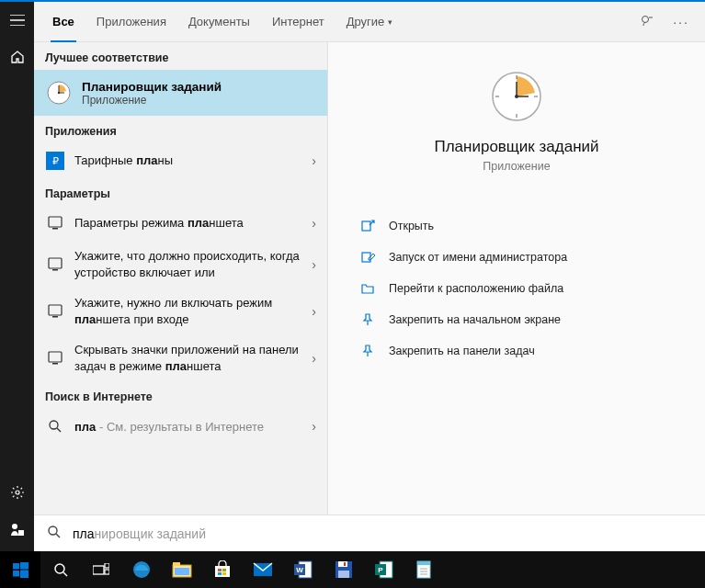 Image resolution: width=705 pixels, height=588 pixels. I want to click on save-taskbar-icon, so click(344, 570).